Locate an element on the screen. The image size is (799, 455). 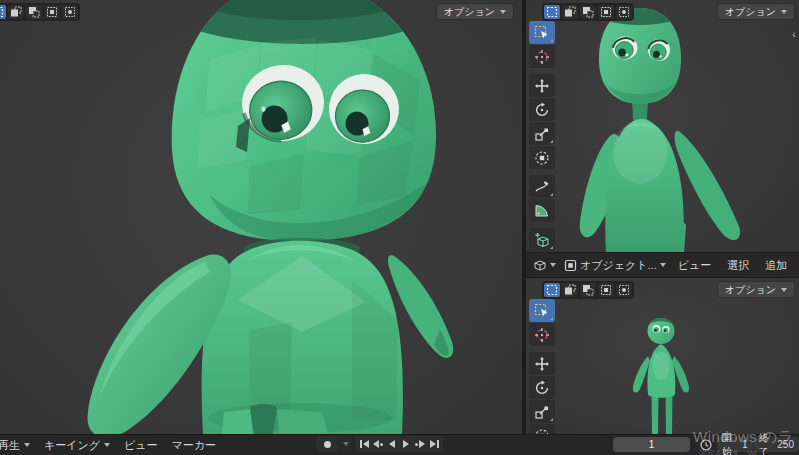
keying-menu: キーイング is located at coordinates (77, 446).